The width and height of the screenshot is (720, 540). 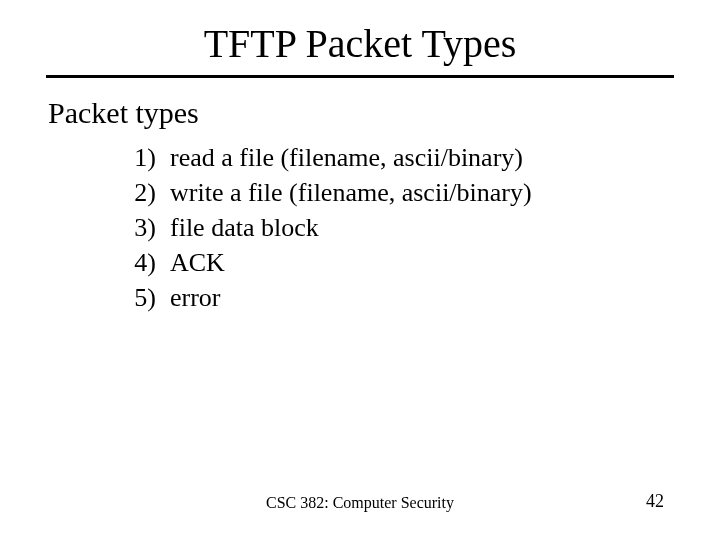 I want to click on list-item-text: read a file (filename, ascii/binary), so click(x=445, y=158).